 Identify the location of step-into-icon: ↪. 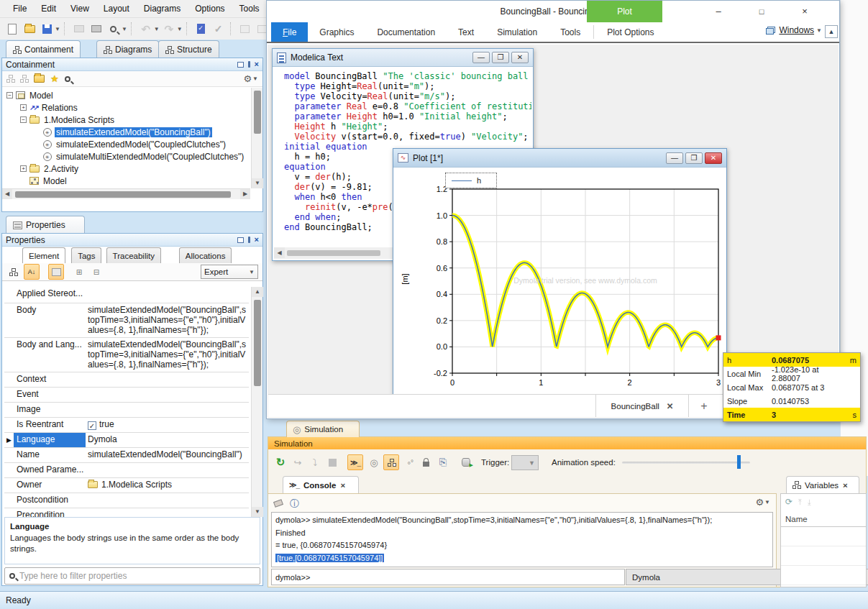
(298, 462).